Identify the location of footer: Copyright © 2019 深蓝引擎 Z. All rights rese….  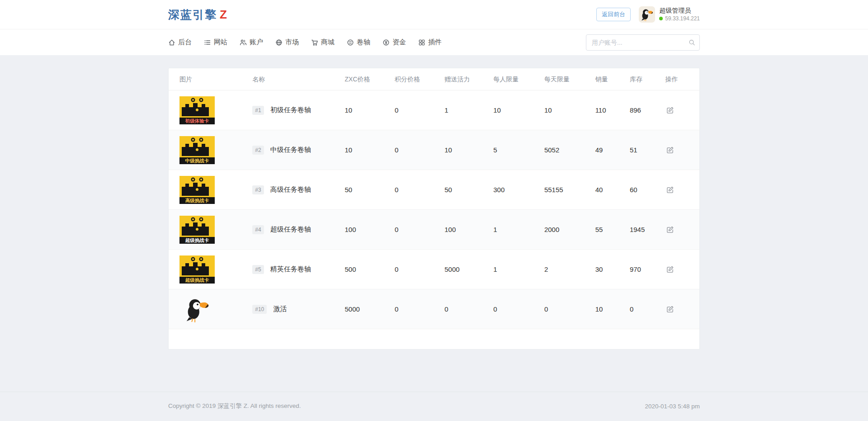
(434, 406).